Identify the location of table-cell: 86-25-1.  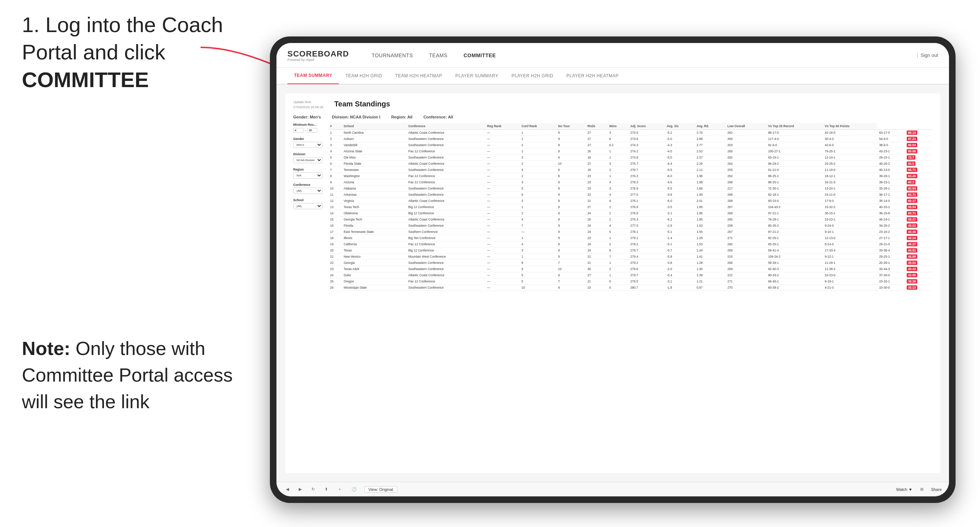
(794, 176).